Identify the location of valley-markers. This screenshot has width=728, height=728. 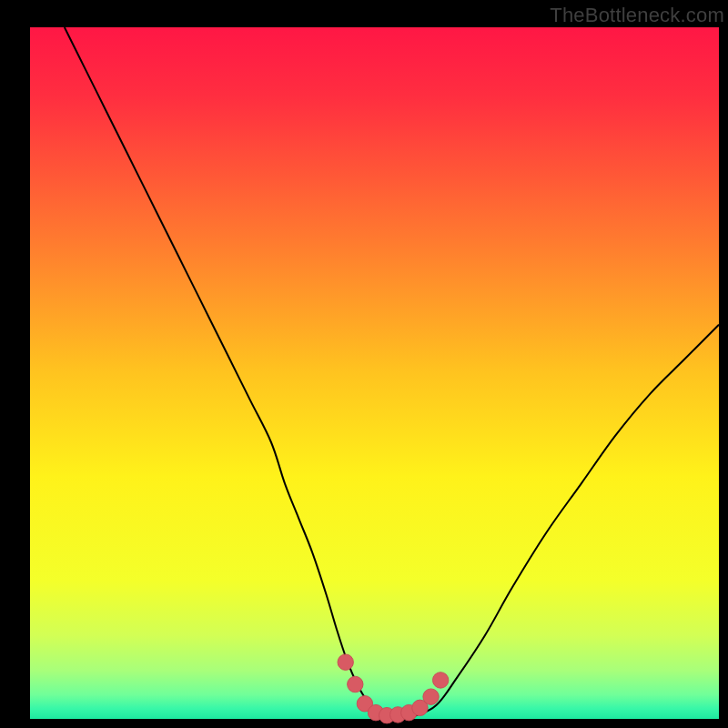
(393, 689).